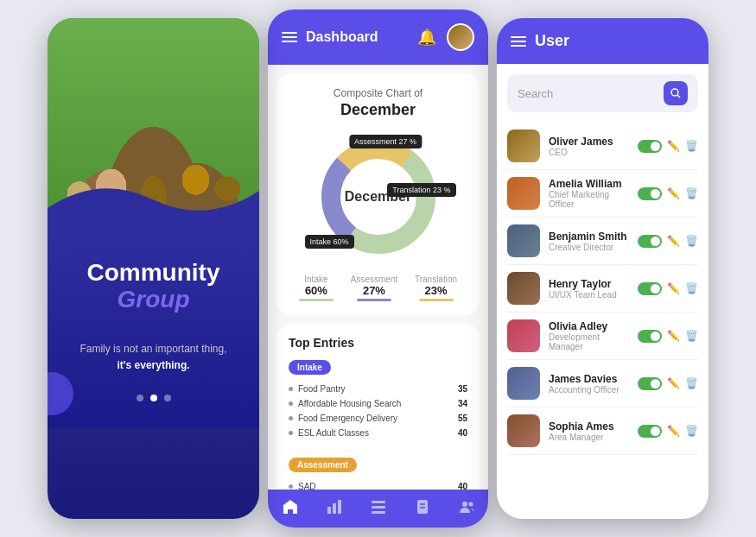  Describe the element at coordinates (691, 431) in the screenshot. I see `delete-sophia: 🗑️` at that location.